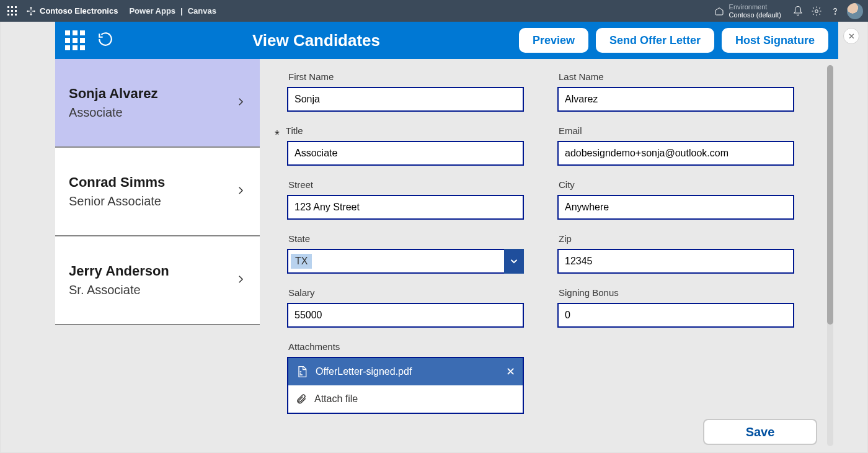  What do you see at coordinates (676, 130) in the screenshot?
I see `label-email: Email` at bounding box center [676, 130].